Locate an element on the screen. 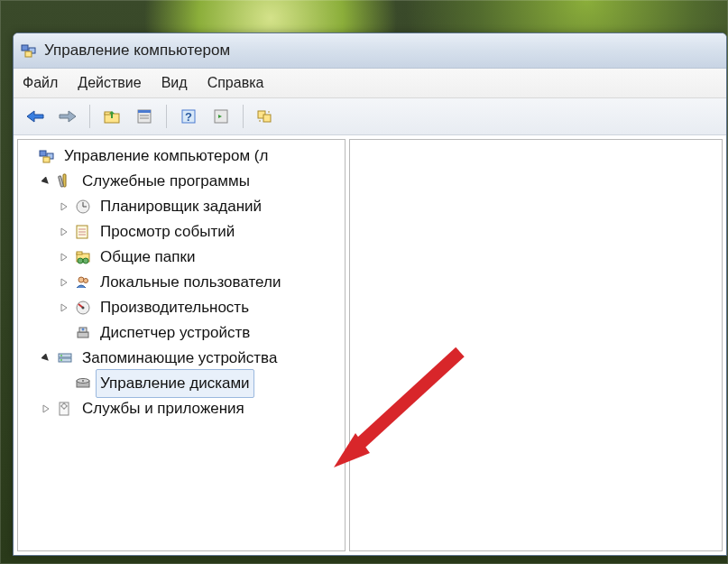 The width and height of the screenshot is (728, 564). tree-event-viewer: Просмотр событий is located at coordinates (201, 232).